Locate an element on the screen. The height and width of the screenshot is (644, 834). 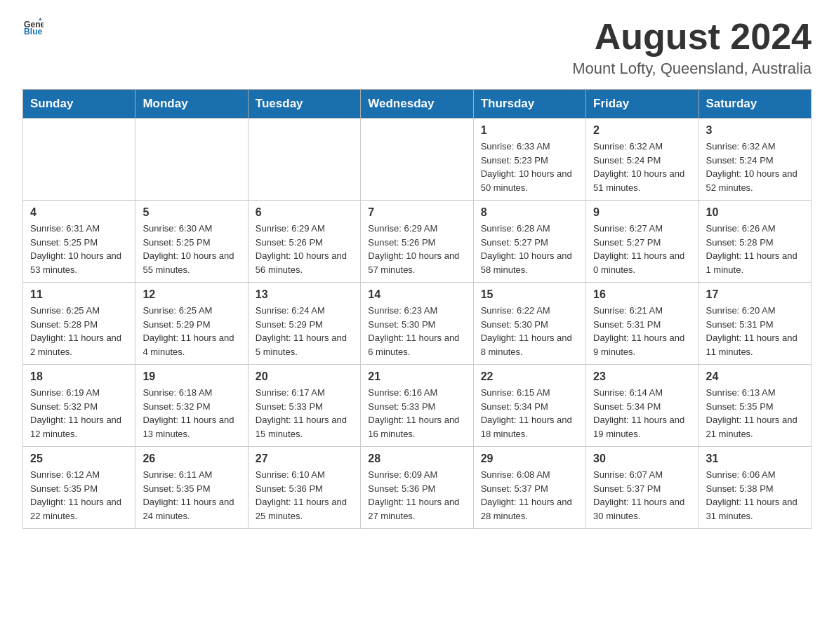
cell-day-number: 9 is located at coordinates (642, 213).